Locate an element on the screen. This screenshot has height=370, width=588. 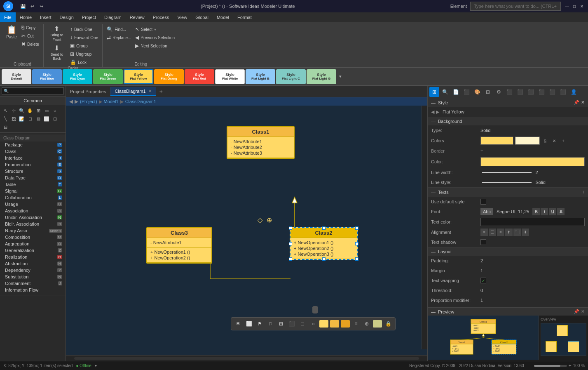
maximize-button: □ is located at coordinates (574, 6).